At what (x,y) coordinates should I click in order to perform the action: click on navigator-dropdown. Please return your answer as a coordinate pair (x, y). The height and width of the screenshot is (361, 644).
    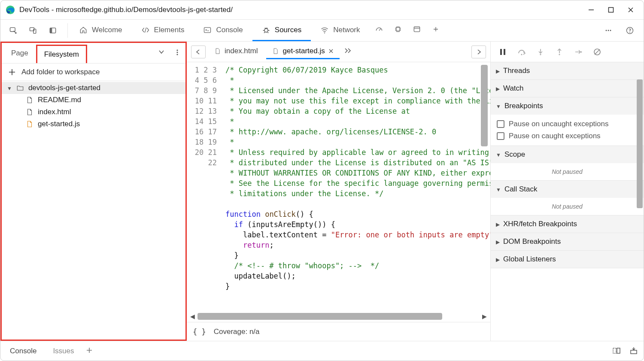
    Looking at the image, I should click on (163, 53).